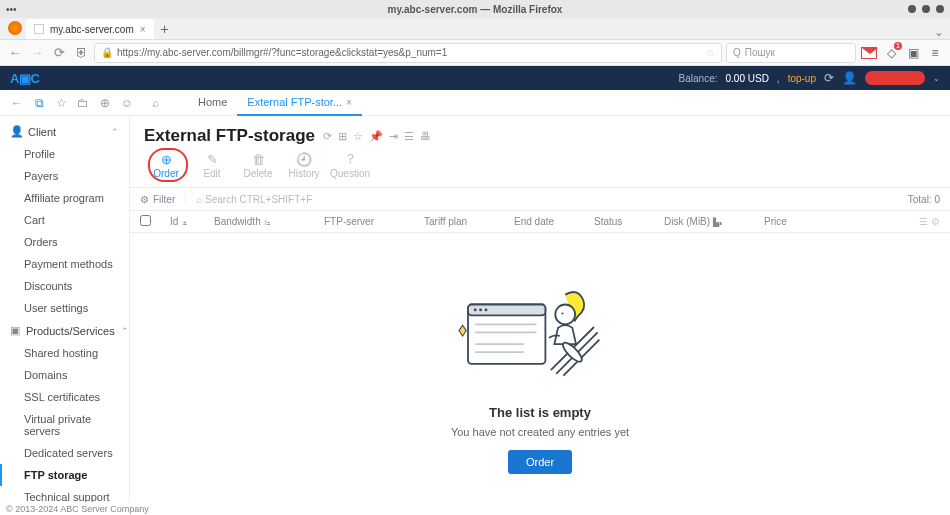 The image size is (950, 515). I want to click on shield-icon: ⛨, so click(81, 53).